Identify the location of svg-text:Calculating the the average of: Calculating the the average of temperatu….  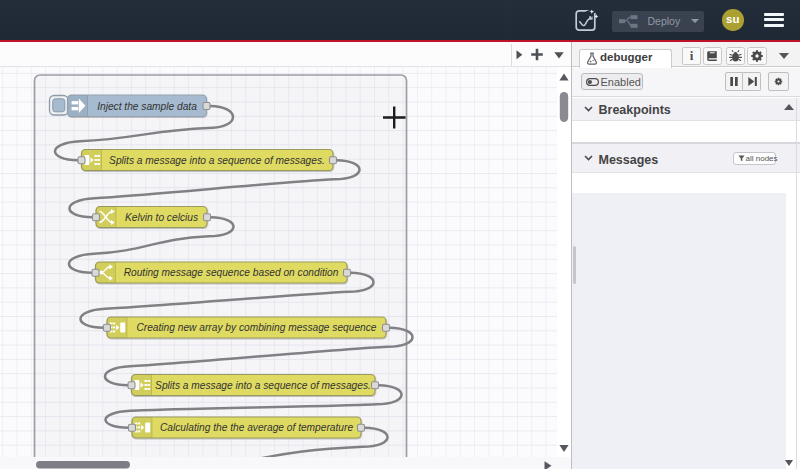
(256, 428).